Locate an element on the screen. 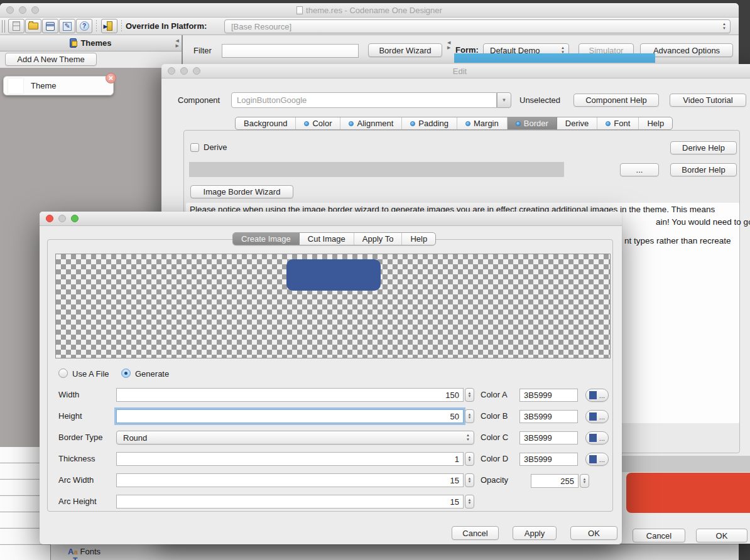  open-folder-icon is located at coordinates (33, 26).